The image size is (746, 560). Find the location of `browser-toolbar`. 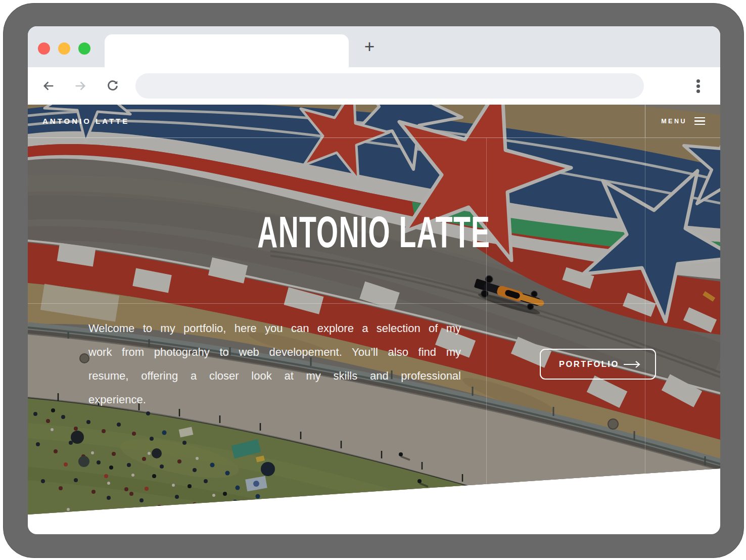

browser-toolbar is located at coordinates (374, 86).